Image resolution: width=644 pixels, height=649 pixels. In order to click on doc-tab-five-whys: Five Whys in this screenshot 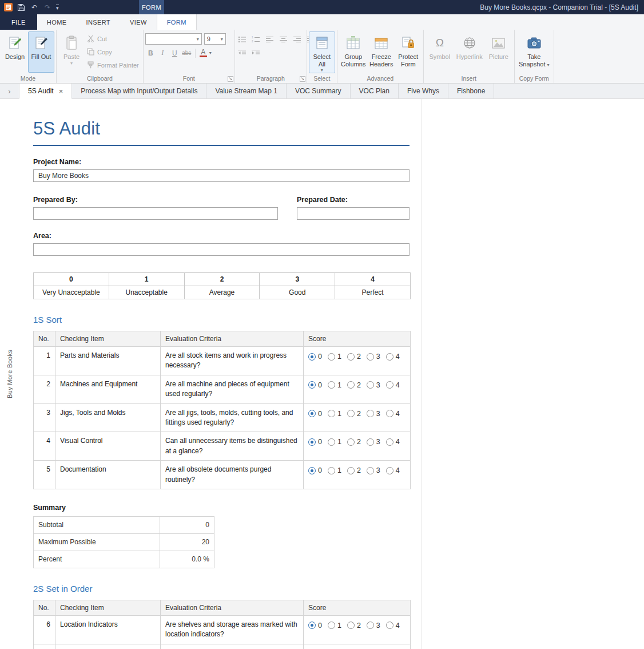, I will do `click(423, 91)`.